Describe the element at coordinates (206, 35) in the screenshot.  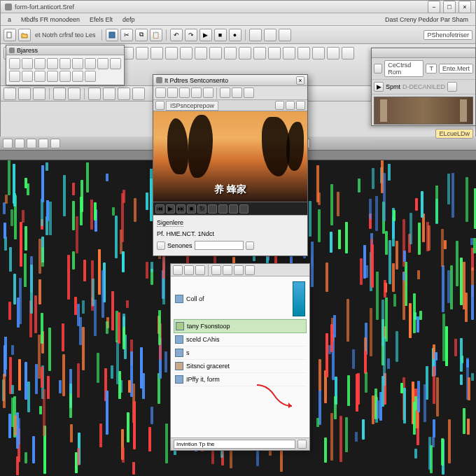
I see `tool-play-icon: ▶` at that location.